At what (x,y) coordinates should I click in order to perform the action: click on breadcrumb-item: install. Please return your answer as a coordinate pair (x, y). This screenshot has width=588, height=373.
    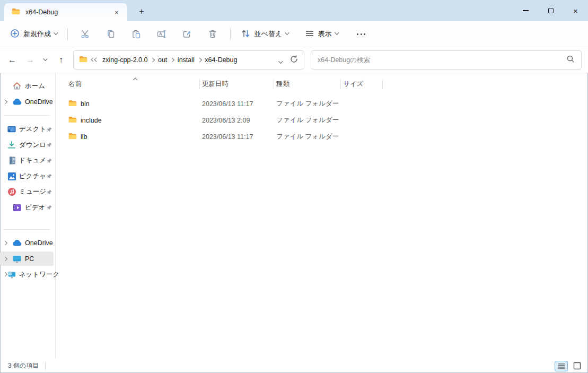
    Looking at the image, I should click on (186, 60).